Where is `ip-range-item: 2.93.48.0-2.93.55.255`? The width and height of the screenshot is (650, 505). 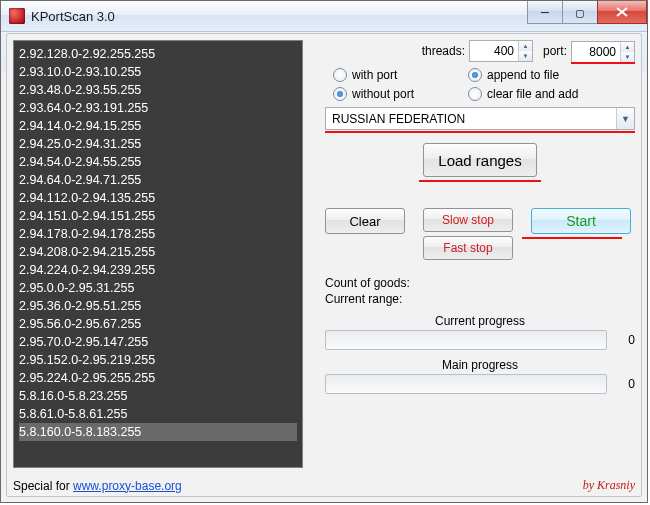
ip-range-item: 2.93.48.0-2.93.55.255 is located at coordinates (158, 90).